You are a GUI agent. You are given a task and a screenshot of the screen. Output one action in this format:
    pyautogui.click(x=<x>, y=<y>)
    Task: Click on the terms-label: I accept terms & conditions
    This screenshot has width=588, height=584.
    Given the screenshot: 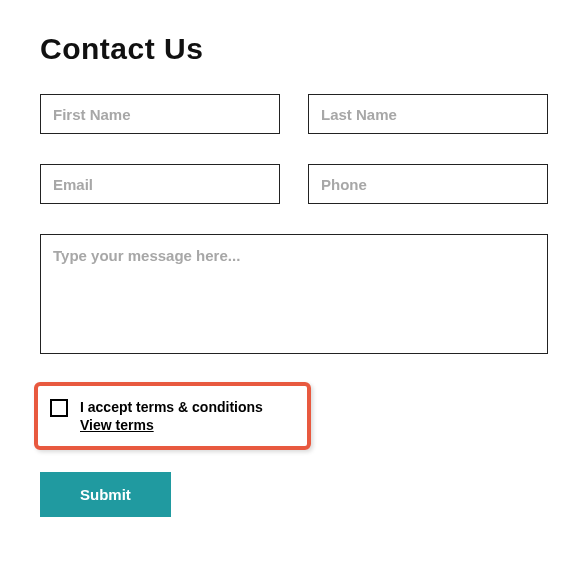 What is the action you would take?
    pyautogui.click(x=172, y=407)
    